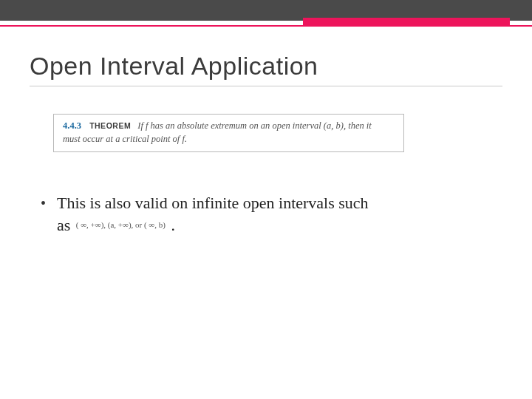  I want to click on theorem-label: THEOREM, so click(110, 126).